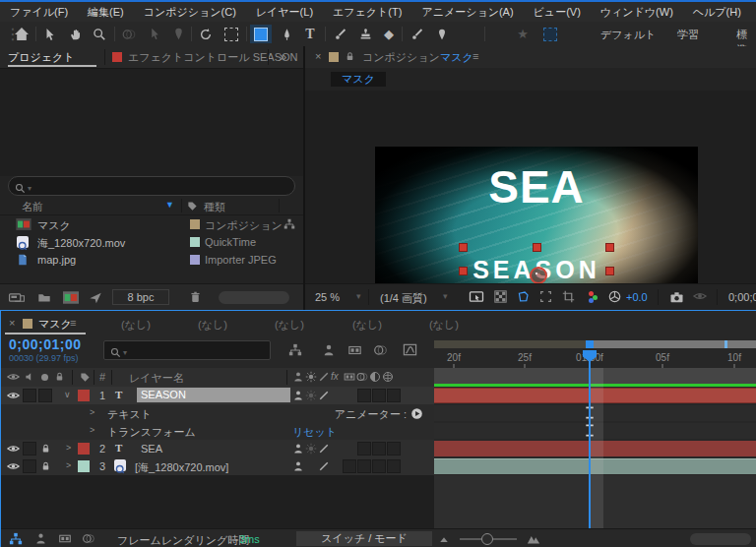 This screenshot has height=547, width=756. Describe the element at coordinates (218, 395) in the screenshot. I see `layer-row-season: ∨ 1 T SEASON` at that location.